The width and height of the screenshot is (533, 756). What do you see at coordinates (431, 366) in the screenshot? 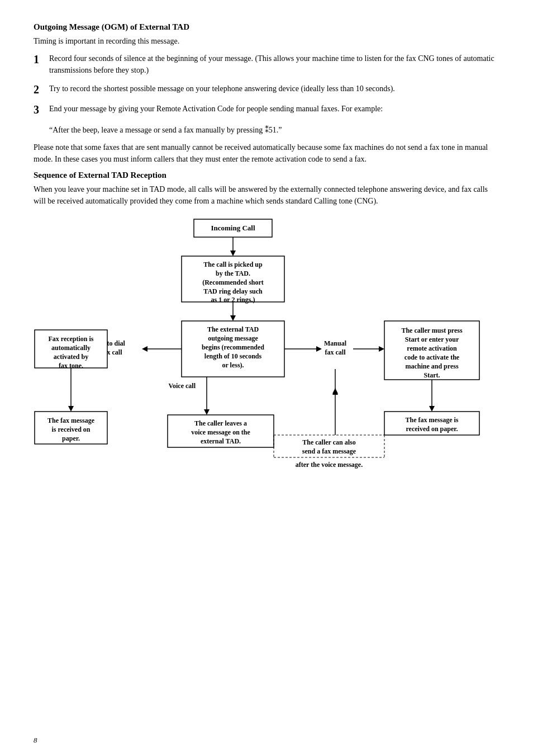
I see `svg-text: machine and press` at bounding box center [431, 366].